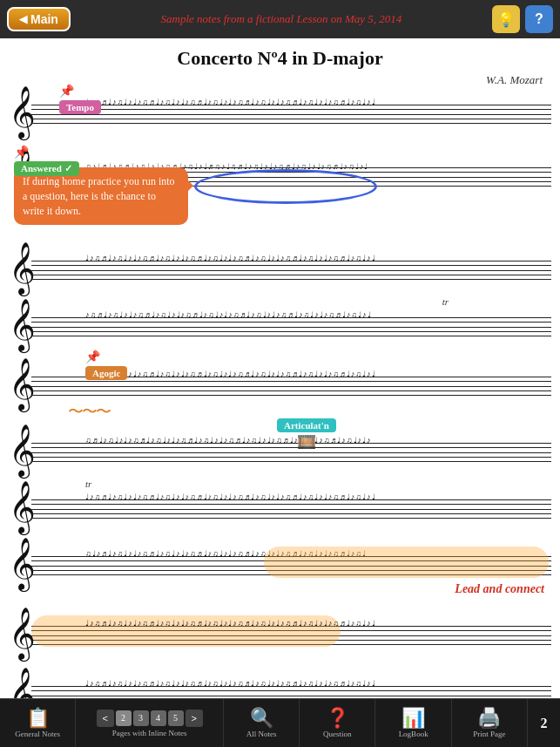 The image size is (560, 747). Describe the element at coordinates (194, 718) in the screenshot. I see `page-next-button: >` at that location.